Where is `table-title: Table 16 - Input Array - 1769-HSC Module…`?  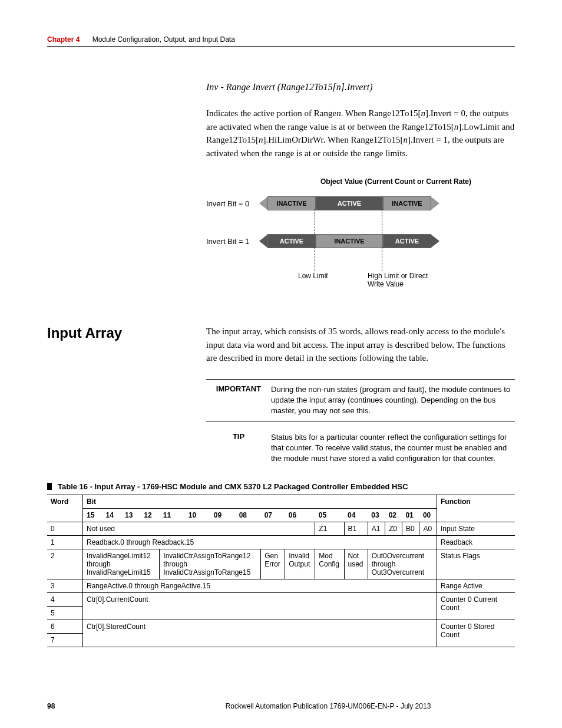 table-title: Table 16 - Input Array - 1769-HSC Module… is located at coordinates (233, 487).